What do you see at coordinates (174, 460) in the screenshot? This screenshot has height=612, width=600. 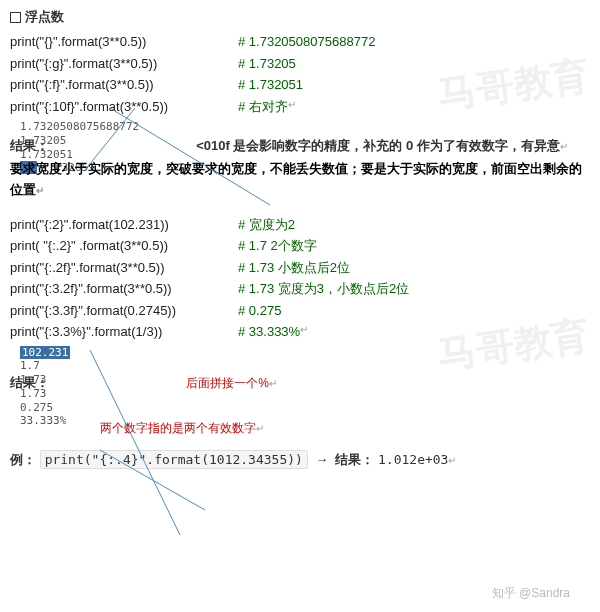 I see `example-code: print("{:.4}".format(1012.34355))` at bounding box center [174, 460].